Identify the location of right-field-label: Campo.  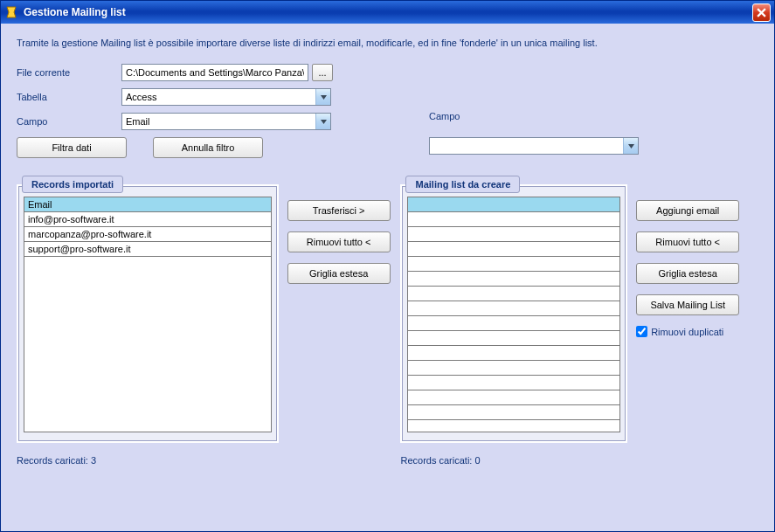
(534, 116).